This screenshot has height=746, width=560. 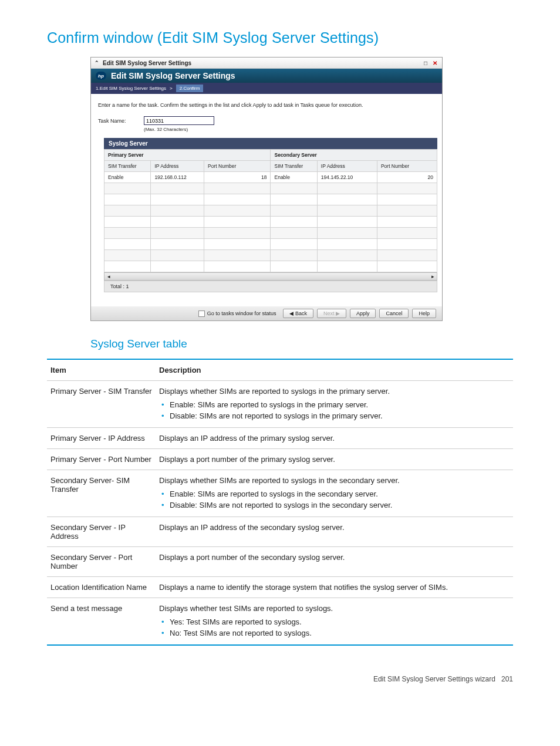 I want to click on cell-pri-port: 18, so click(x=237, y=177).